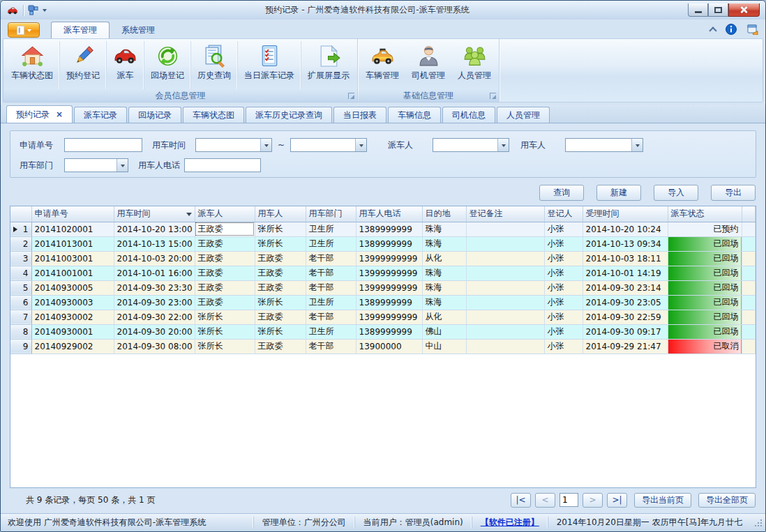 This screenshot has height=532, width=766. I want to click on query-button: 查询, so click(562, 192).